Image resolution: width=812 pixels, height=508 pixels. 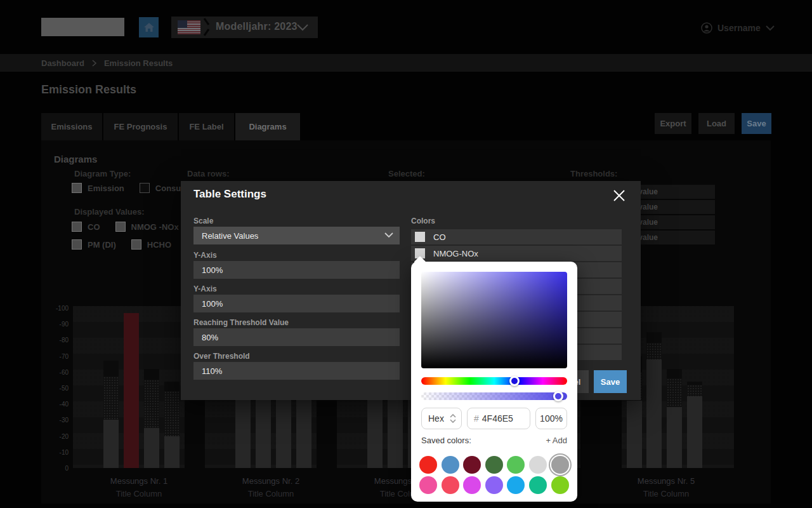 What do you see at coordinates (440, 237) in the screenshot?
I see `color-row-label: CO` at bounding box center [440, 237].